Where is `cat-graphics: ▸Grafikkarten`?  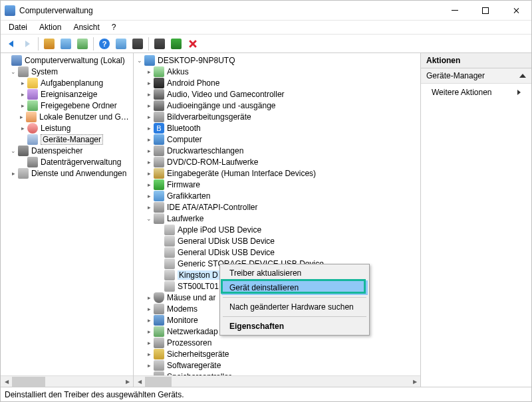 cat-graphics: ▸Grafikkarten is located at coordinates (278, 195).